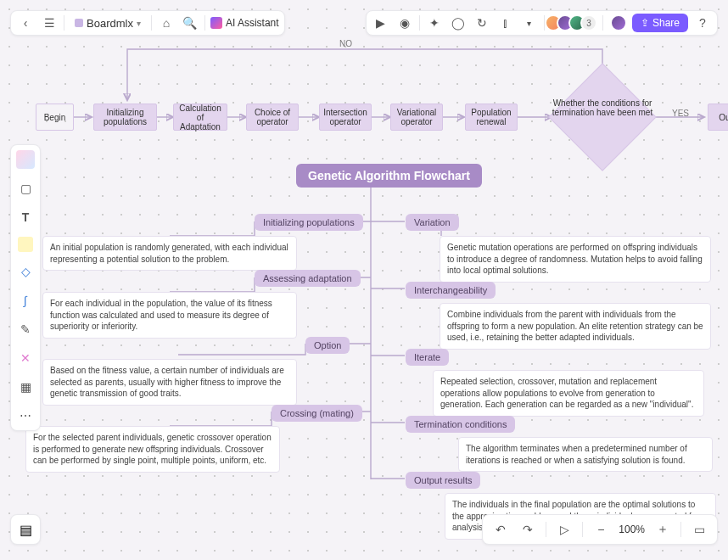  I want to click on redo-button: ↷, so click(528, 529).